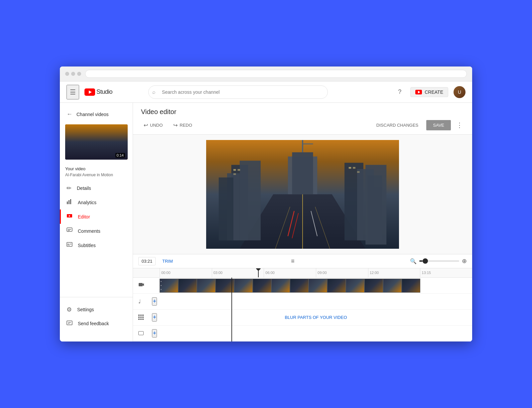  I want to click on sidebar-item-comments: Comments, so click(96, 231).